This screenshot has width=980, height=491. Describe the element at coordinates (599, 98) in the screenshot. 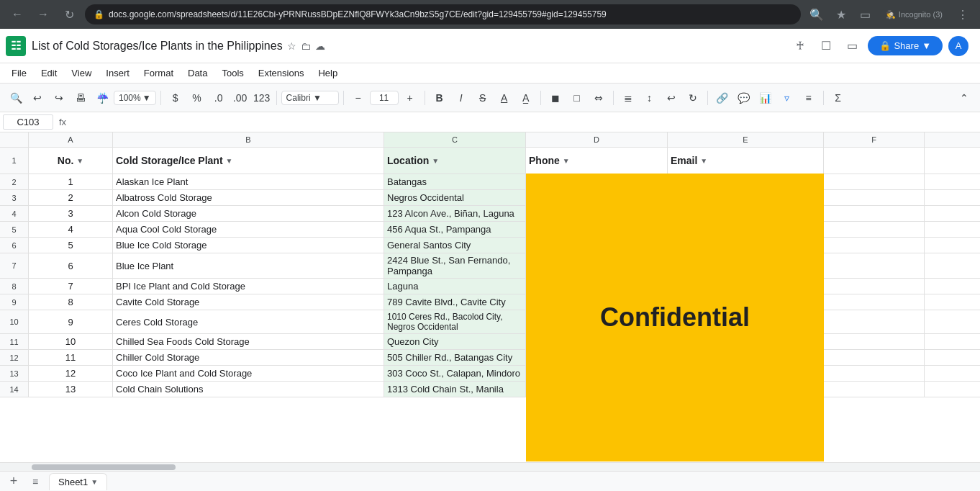

I see `merge-button: ⇔` at that location.